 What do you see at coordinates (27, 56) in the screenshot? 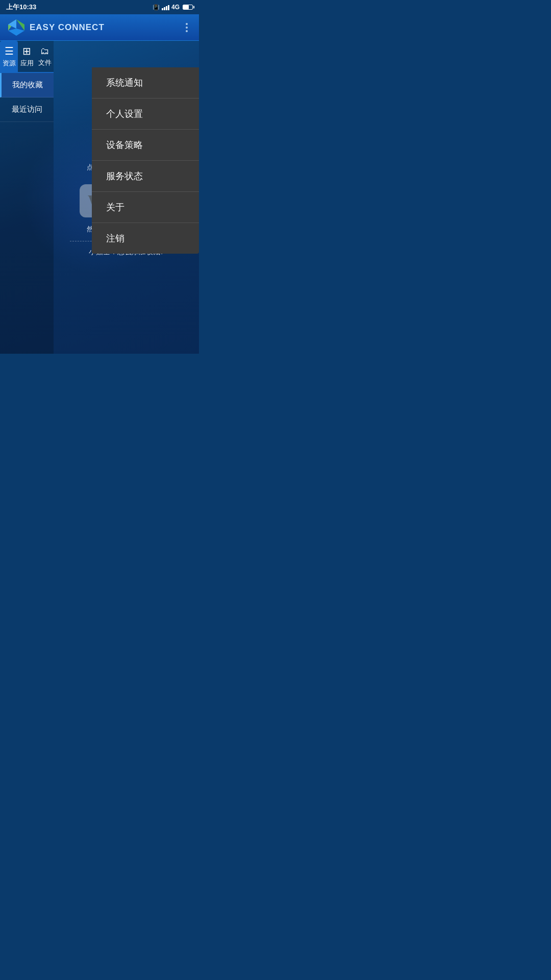
I see `tab-apps: ⊞ 应用` at bounding box center [27, 56].